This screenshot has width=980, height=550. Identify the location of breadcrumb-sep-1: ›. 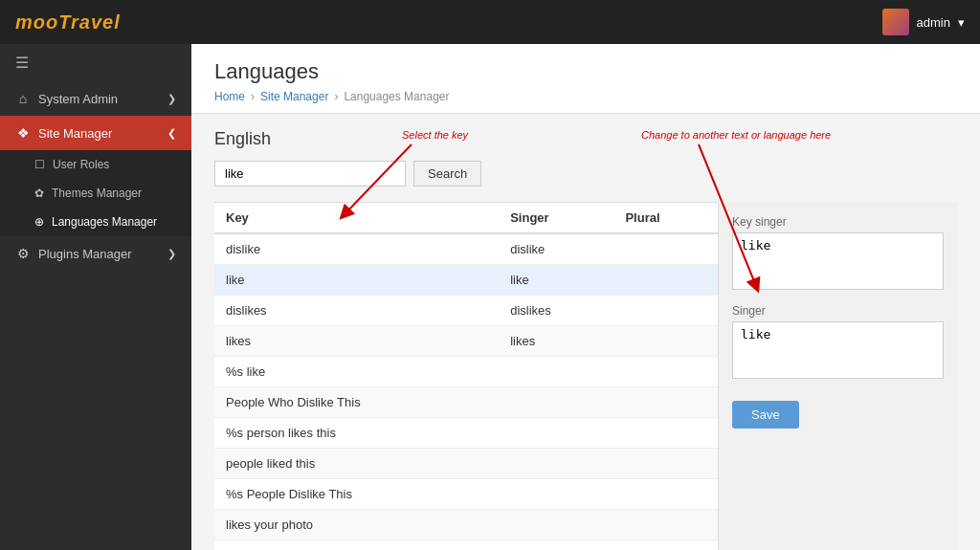
(253, 97).